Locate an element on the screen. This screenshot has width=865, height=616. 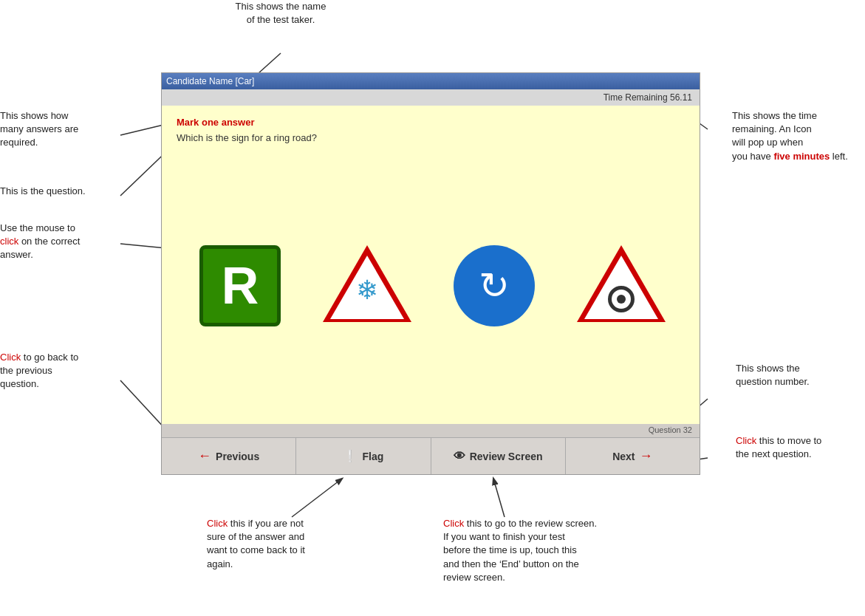
ann-time-line2: remaining. An Icon is located at coordinates (772, 129).